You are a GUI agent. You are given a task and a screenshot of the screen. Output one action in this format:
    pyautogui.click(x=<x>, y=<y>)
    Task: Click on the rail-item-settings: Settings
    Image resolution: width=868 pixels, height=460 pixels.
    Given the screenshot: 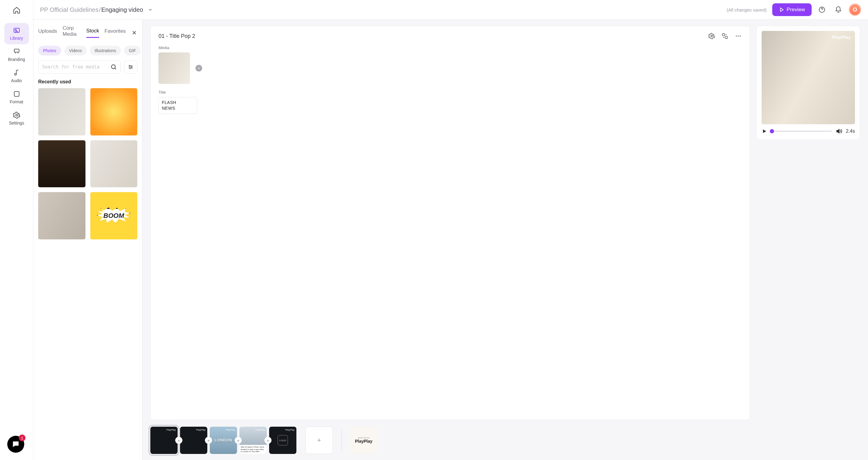 What is the action you would take?
    pyautogui.click(x=17, y=119)
    